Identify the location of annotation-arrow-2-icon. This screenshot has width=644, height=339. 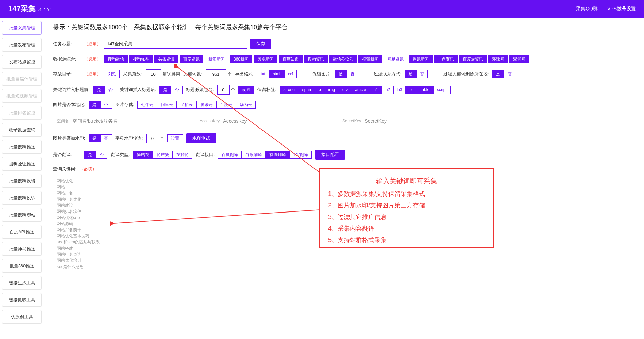
(217, 218).